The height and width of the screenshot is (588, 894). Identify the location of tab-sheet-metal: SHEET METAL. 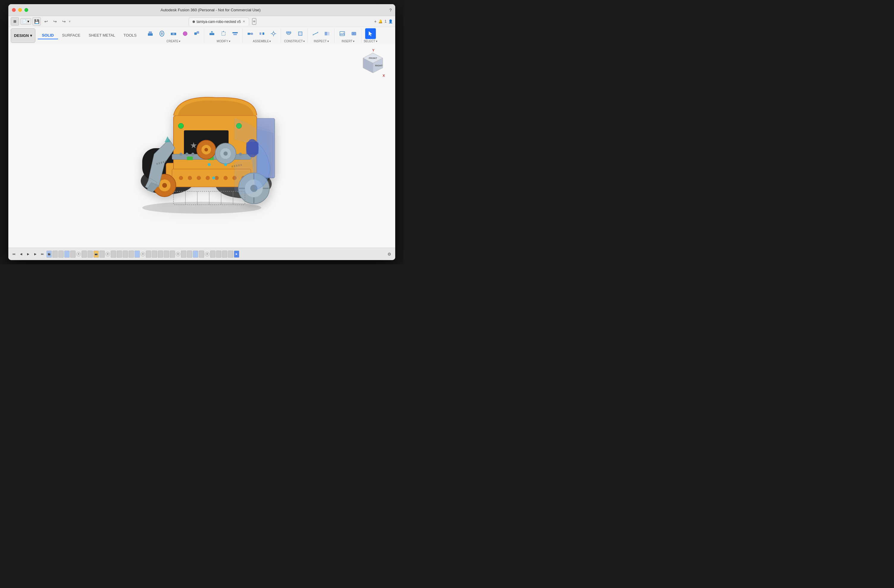
(102, 36).